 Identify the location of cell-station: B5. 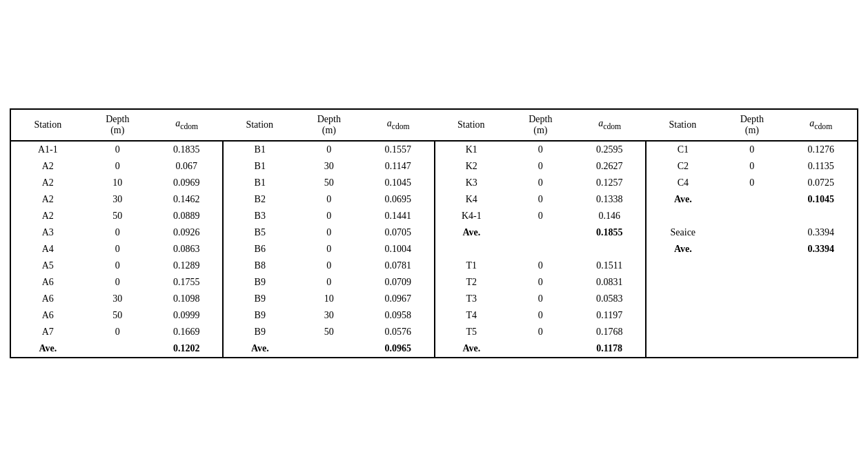
(259, 233).